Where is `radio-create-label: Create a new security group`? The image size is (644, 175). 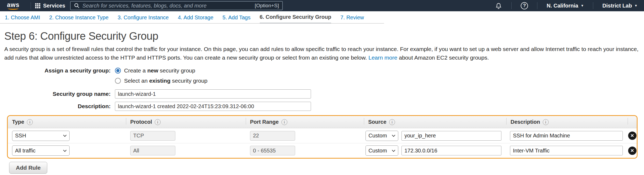
radio-create-label: Create a new security group is located at coordinates (160, 71).